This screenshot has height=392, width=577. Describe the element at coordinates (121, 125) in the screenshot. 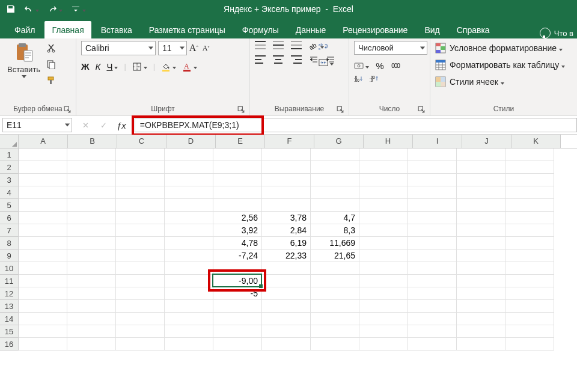

I see `insert-function-icon: ƒx` at that location.